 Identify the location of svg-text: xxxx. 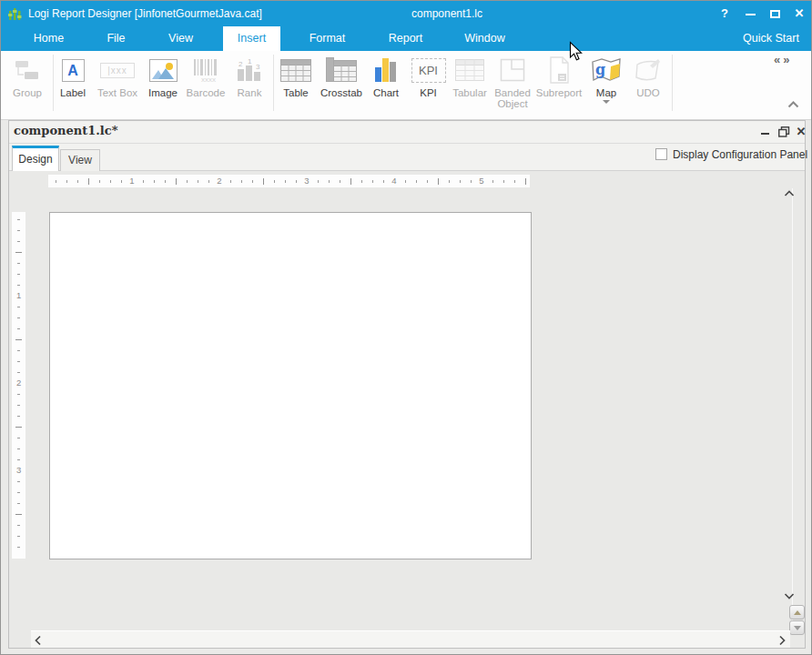
(208, 79).